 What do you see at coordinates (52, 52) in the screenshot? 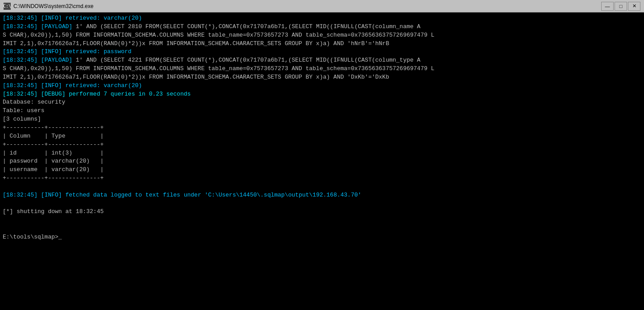
I see `tag-info-5: [INFO]` at bounding box center [52, 52].